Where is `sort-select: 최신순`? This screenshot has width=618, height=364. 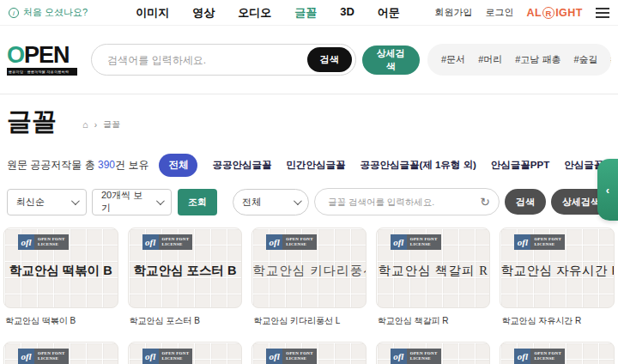 sort-select: 최신순 is located at coordinates (46, 203).